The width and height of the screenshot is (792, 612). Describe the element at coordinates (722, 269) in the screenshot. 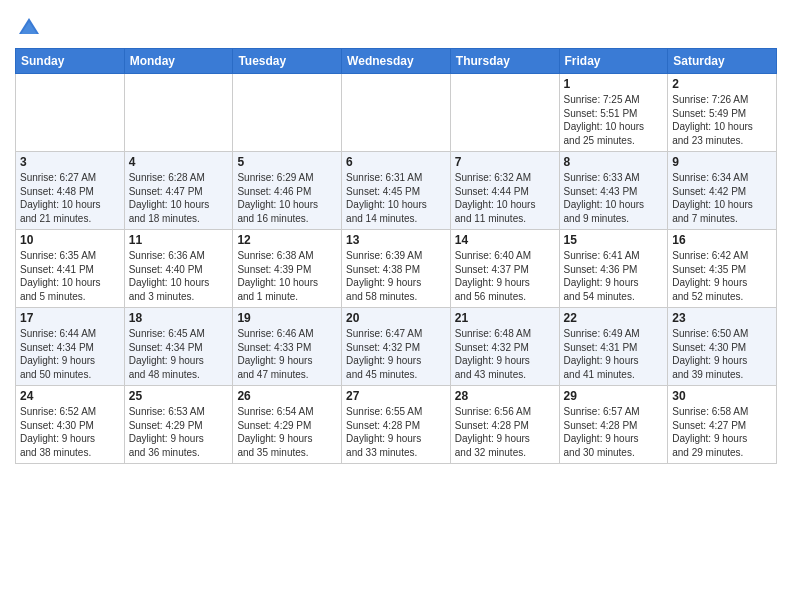

I see `calendar-cell: 16Sunrise: 6:42 AM Sunset: 4:35 PM Dayli…` at that location.